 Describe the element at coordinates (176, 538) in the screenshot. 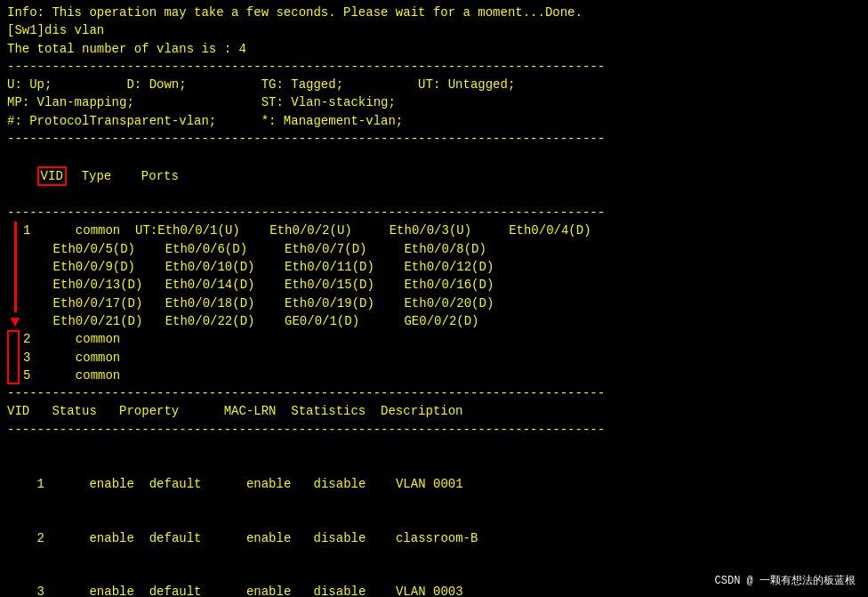

I see `sr2-prop: default` at that location.